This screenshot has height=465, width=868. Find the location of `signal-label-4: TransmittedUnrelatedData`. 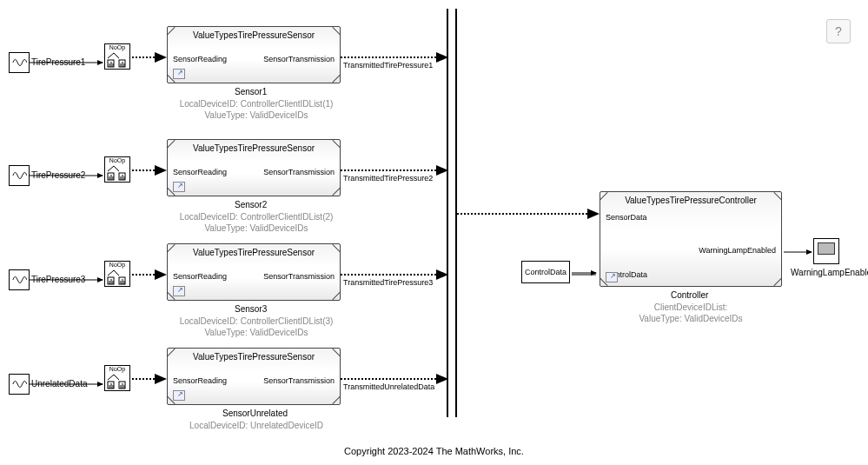

signal-label-4: TransmittedUnrelatedData is located at coordinates (389, 387).